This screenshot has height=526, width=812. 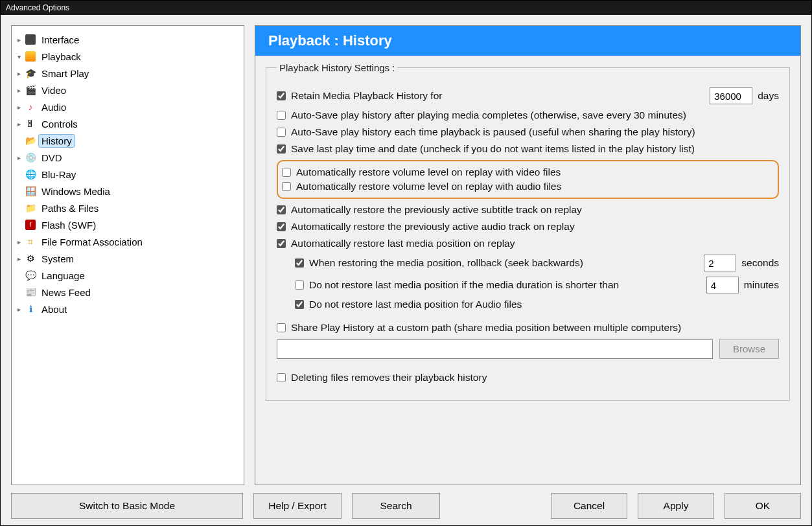 What do you see at coordinates (406, 8) in the screenshot?
I see `titlebar: Advanced Options` at bounding box center [406, 8].